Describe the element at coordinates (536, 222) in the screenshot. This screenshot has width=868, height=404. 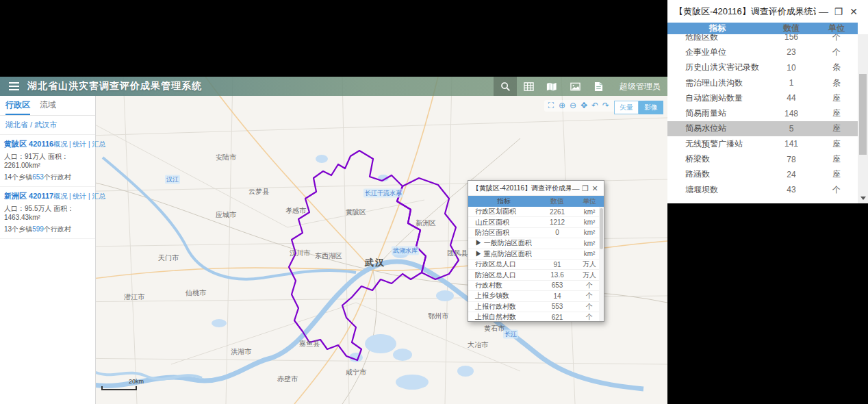
I see `table-row: 山丘区面积 1212 km²` at that location.